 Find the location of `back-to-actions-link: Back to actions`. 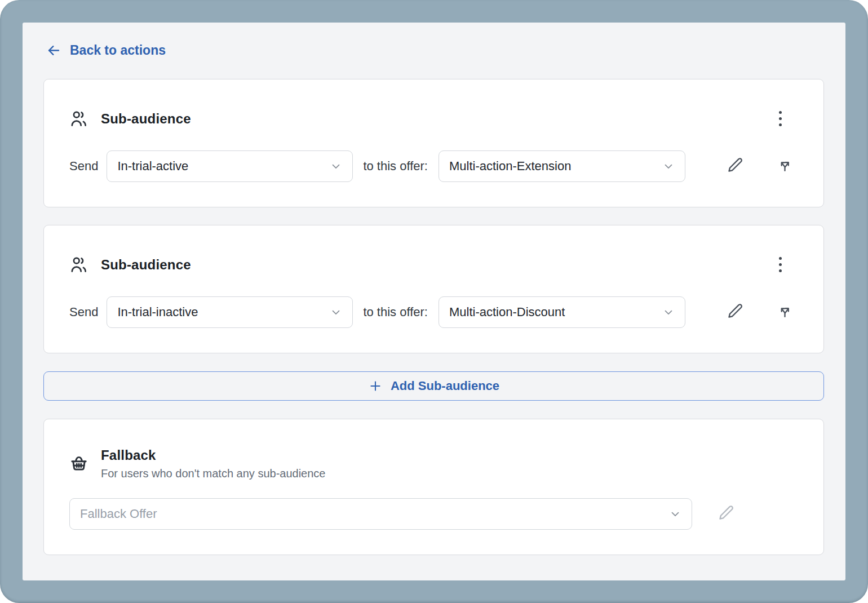

back-to-actions-link: Back to actions is located at coordinates (106, 50).